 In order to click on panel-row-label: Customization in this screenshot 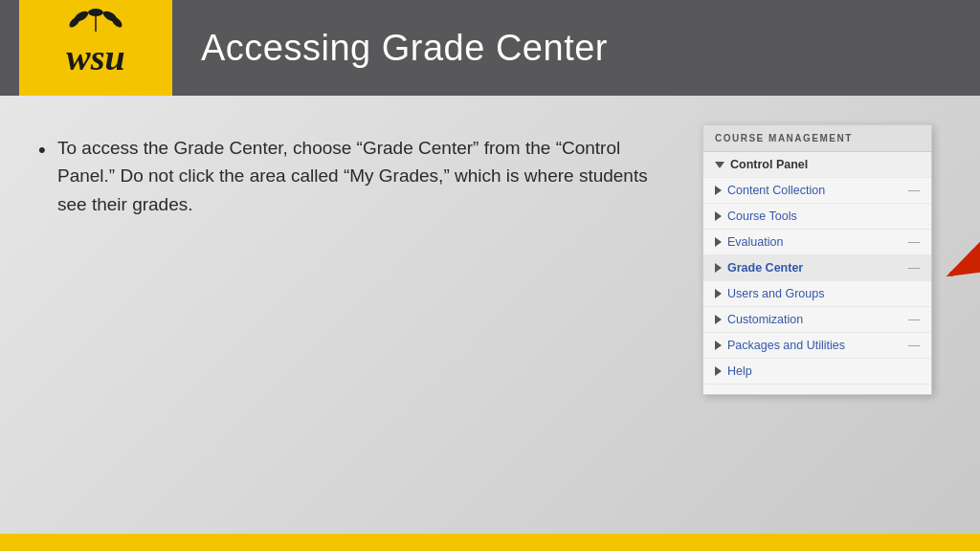, I will do `click(817, 320)`.